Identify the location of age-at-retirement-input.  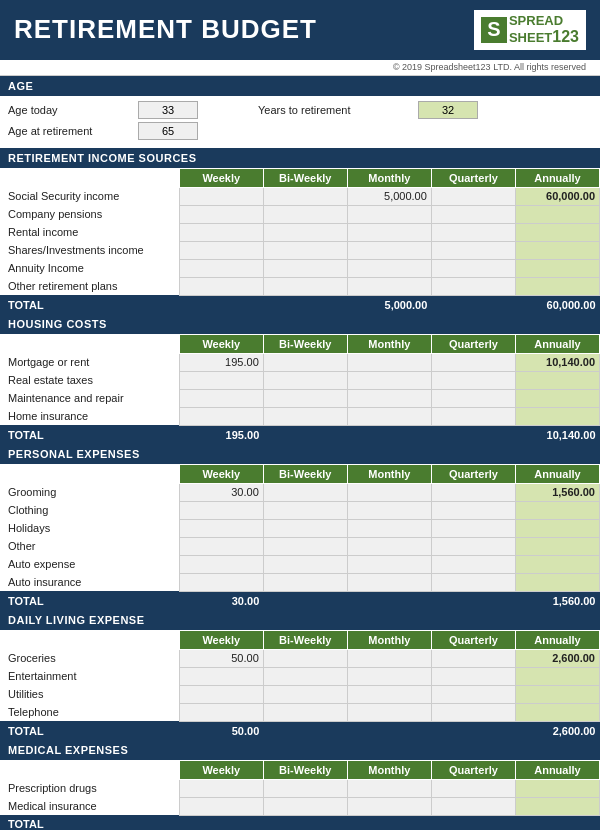
(168, 131).